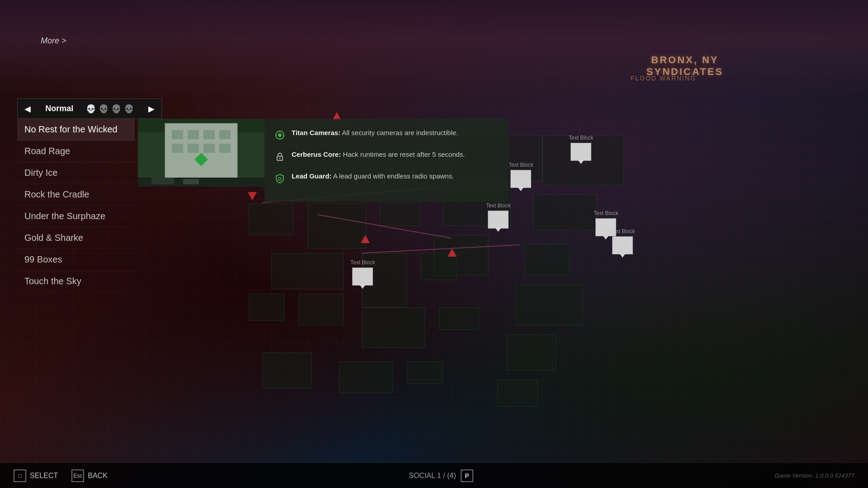  What do you see at coordinates (129, 109) in the screenshot?
I see `skull-4: 💀` at bounding box center [129, 109].